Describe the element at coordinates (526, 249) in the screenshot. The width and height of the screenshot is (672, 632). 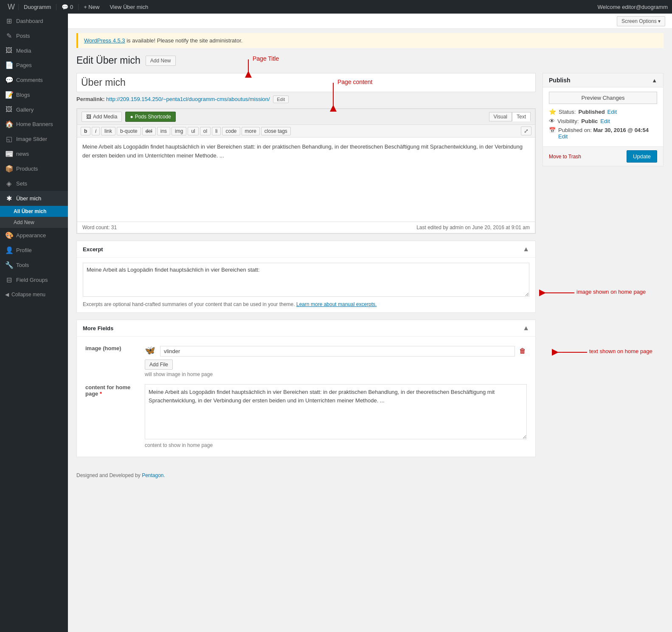
I see `excerpt-toggle-icon: ▲` at that location.